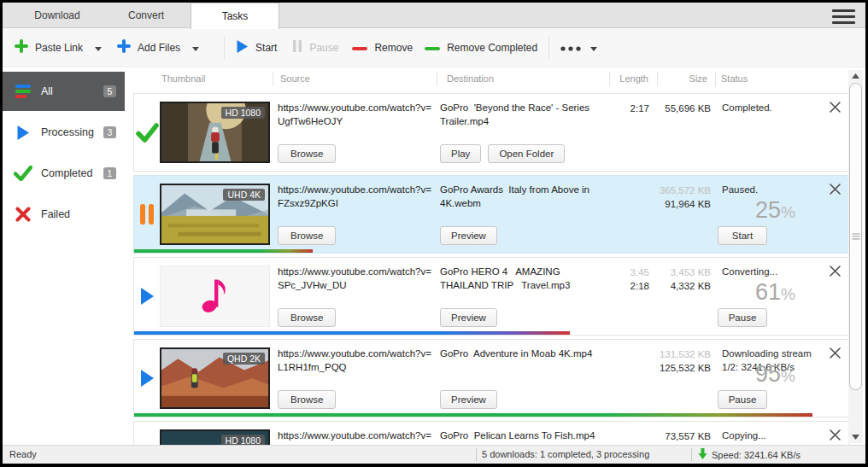 This screenshot has width=868, height=467. Describe the element at coordinates (23, 454) in the screenshot. I see `status-ready: Ready` at that location.